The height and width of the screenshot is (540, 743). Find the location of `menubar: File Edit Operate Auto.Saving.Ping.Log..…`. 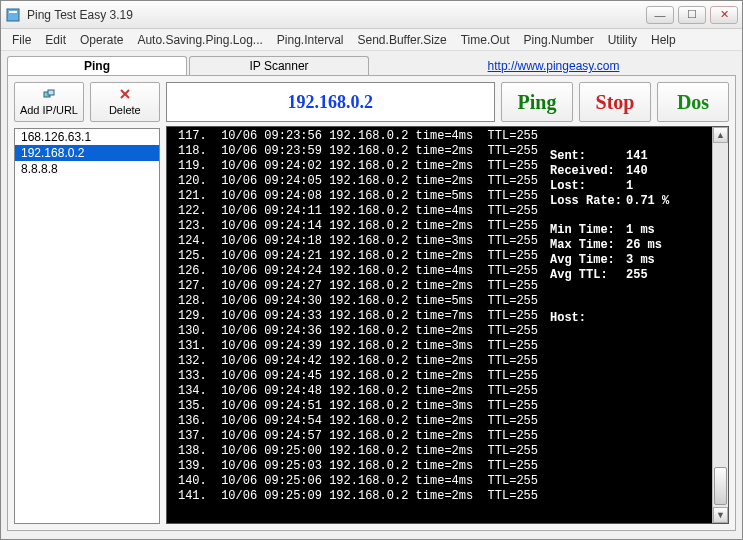

menubar: File Edit Operate Auto.Saving.Ping.Log..… is located at coordinates (372, 40).